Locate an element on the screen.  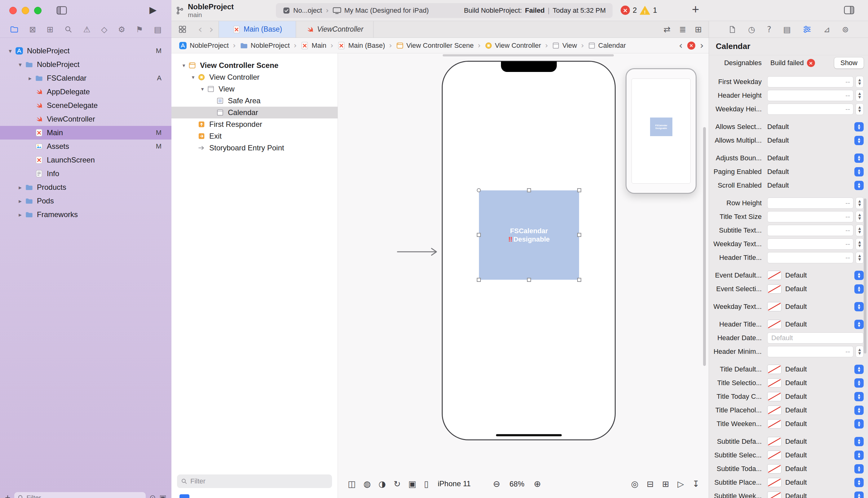
align-icon: ⊟ is located at coordinates (650, 484).